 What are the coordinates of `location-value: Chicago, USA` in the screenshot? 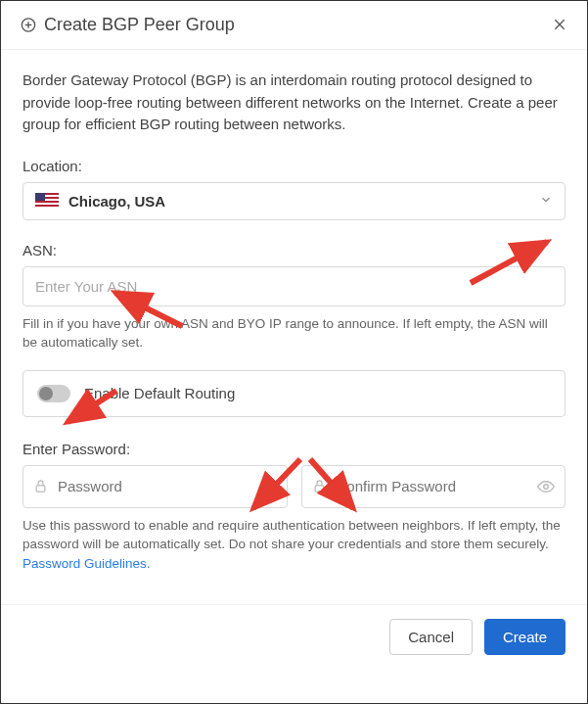 It's located at (117, 202).